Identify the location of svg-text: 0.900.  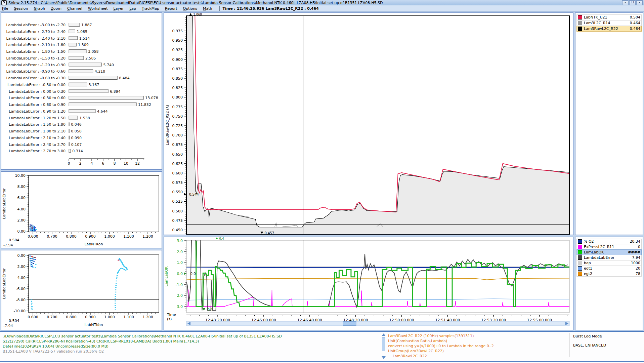
(90, 317).